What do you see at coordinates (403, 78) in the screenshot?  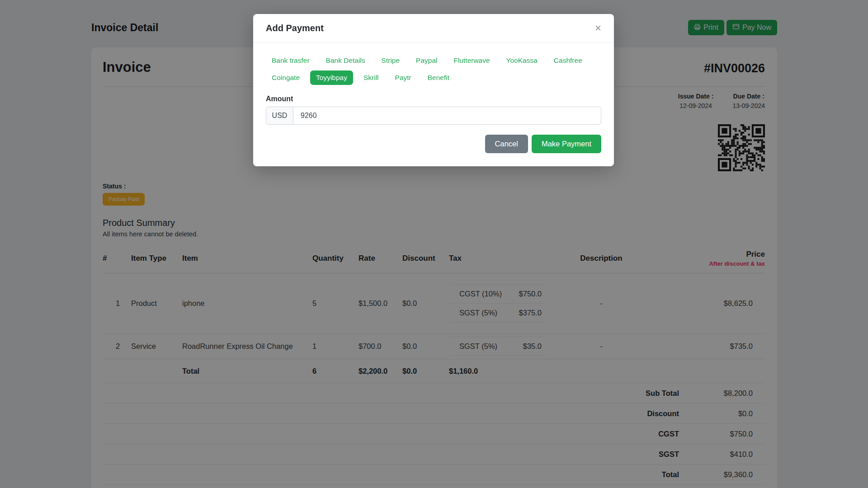 I see `tab-paytr: Paytr` at bounding box center [403, 78].